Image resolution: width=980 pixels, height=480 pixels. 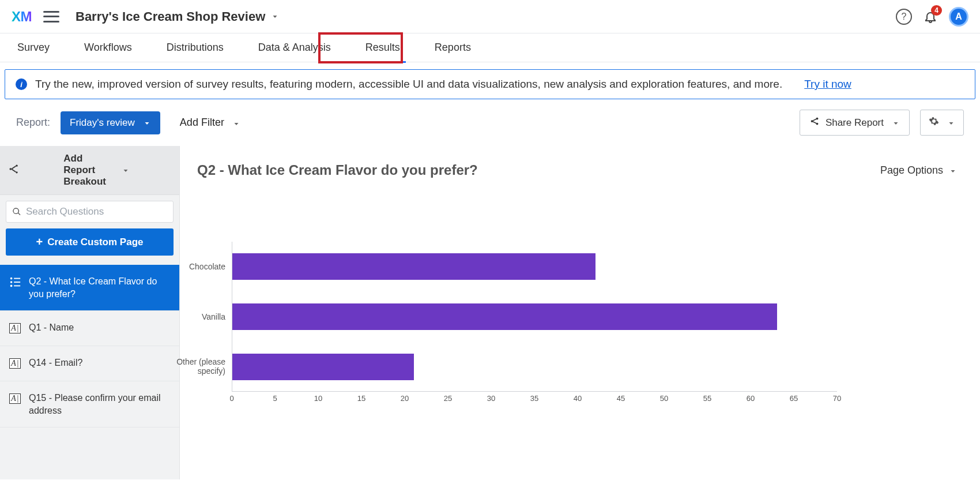 What do you see at coordinates (934, 122) in the screenshot?
I see `gear-icon` at bounding box center [934, 122].